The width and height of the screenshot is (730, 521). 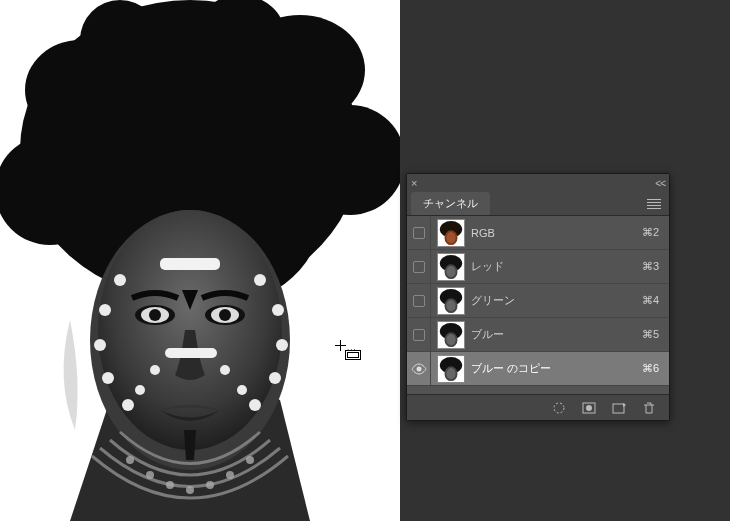 I want to click on channel-name: グリーン, so click(x=556, y=300).